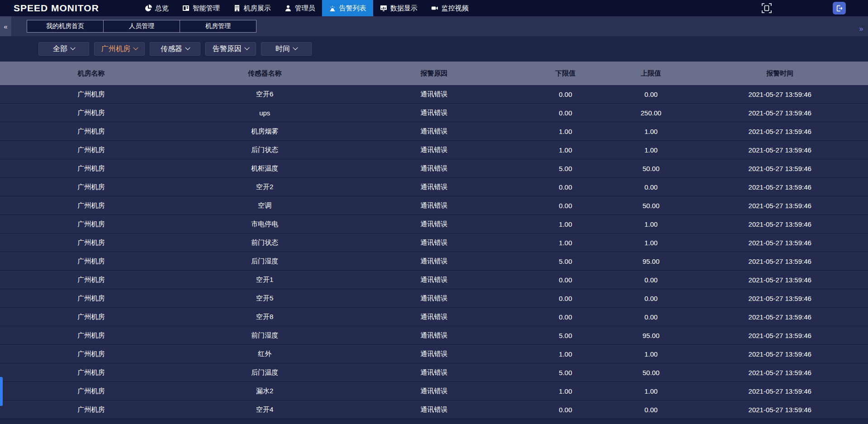  Describe the element at coordinates (434, 150) in the screenshot. I see `table-row: 广州机房后门状态通讯错误1.001.002021-05-27 13:59:46` at that location.